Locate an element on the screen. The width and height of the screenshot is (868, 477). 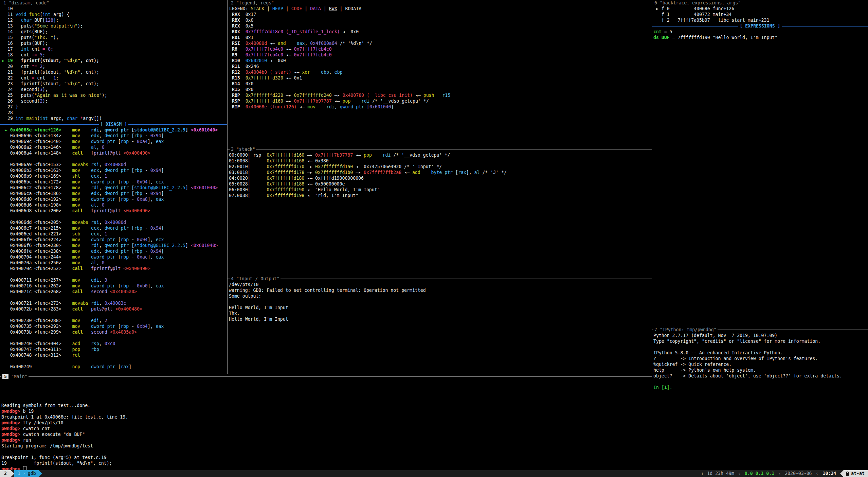
chevron-right-icon: › is located at coordinates (24, 474).